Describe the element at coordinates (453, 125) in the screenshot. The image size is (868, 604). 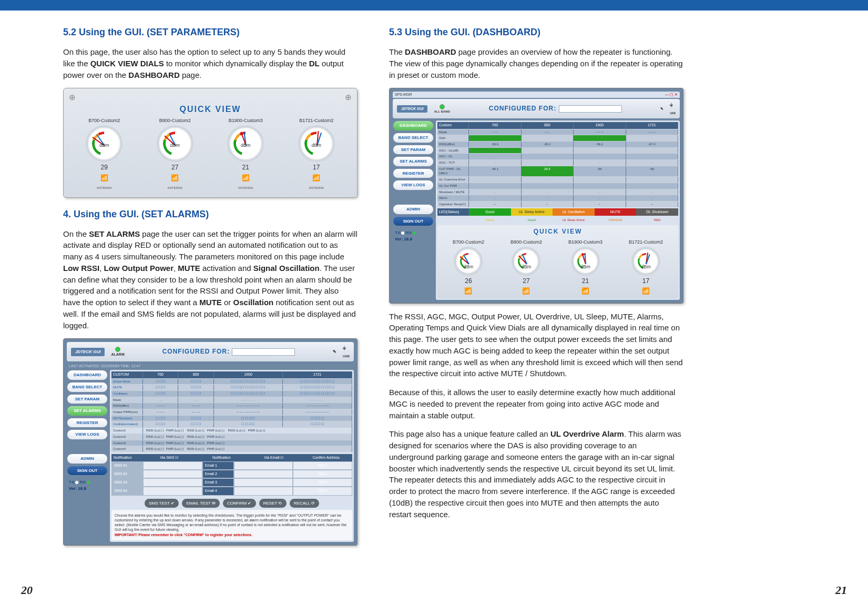
I see `col-custom: Custom` at that location.